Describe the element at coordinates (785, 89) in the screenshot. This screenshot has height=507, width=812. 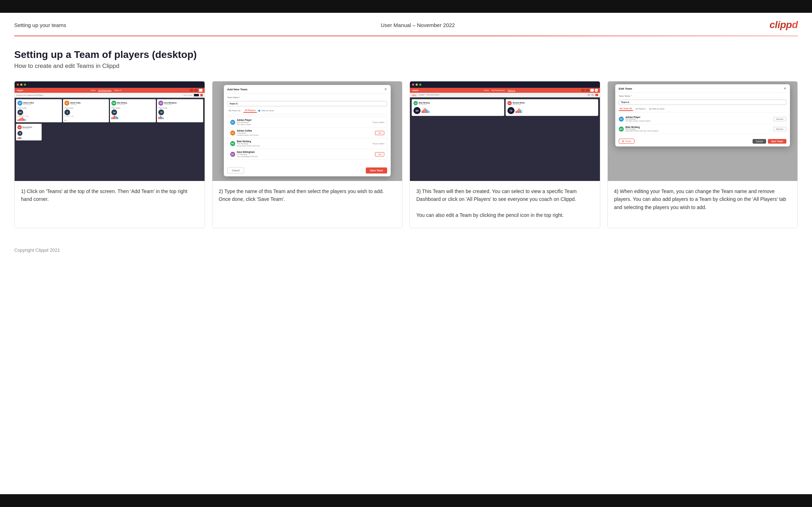
I see `edit-modal-close-icon: ✕` at that location.